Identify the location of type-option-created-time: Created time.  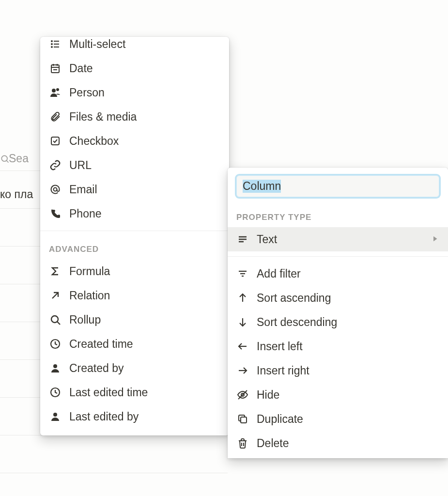
(135, 344).